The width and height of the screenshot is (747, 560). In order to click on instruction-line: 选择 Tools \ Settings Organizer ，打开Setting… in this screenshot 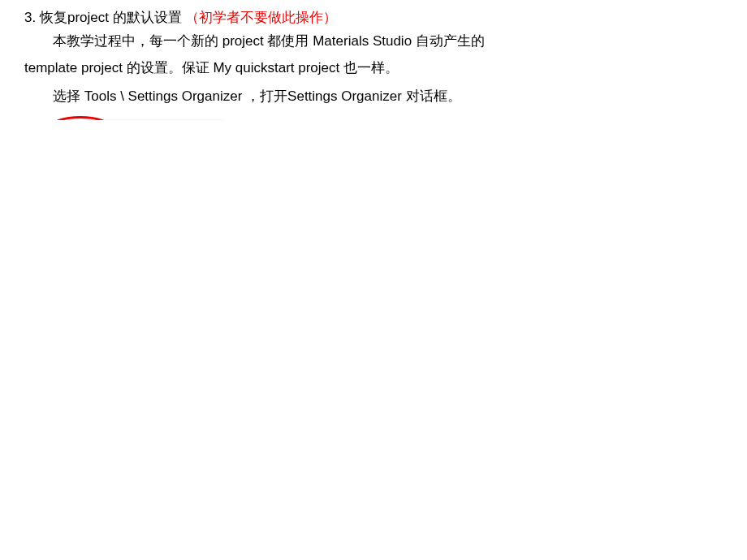, I will do `click(396, 97)`.